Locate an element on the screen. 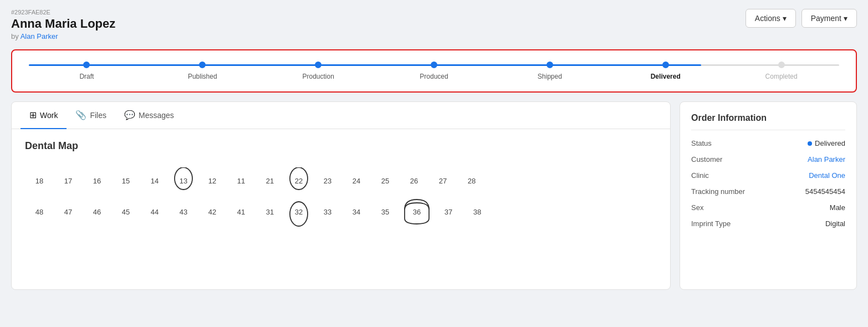 Image resolution: width=868 pixels, height=327 pixels. info-label-status: Status is located at coordinates (702, 143).